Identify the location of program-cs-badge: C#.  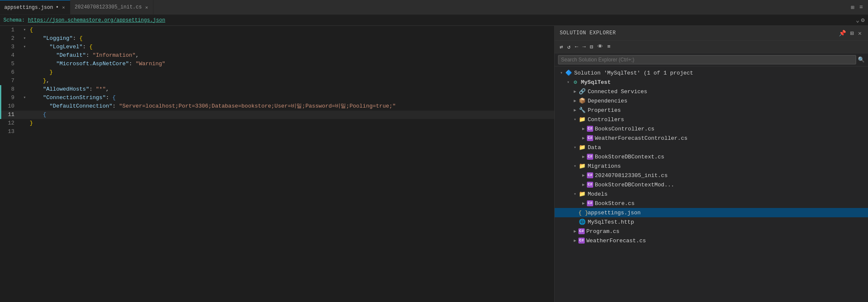
(582, 231).